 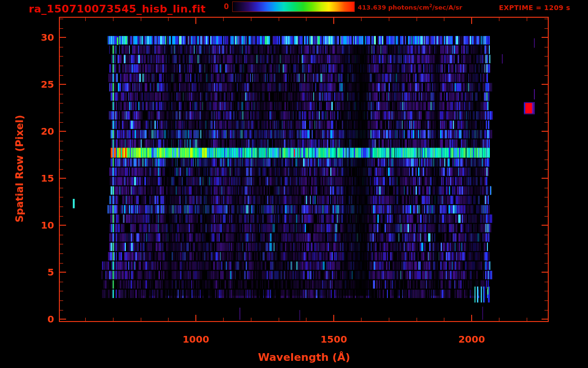 What do you see at coordinates (117, 9) in the screenshot?
I see `filename-title: ra_150710073545_hisb_lin.fit` at bounding box center [117, 9].